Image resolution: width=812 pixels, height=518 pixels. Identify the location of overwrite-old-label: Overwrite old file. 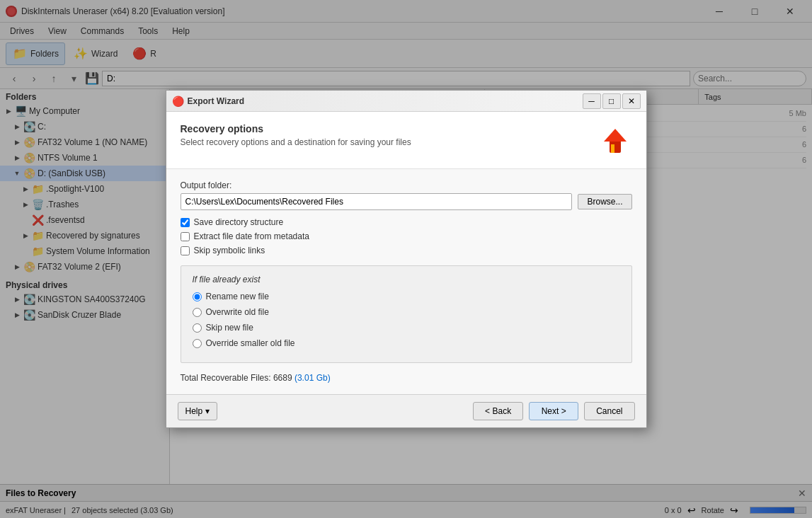
(238, 312).